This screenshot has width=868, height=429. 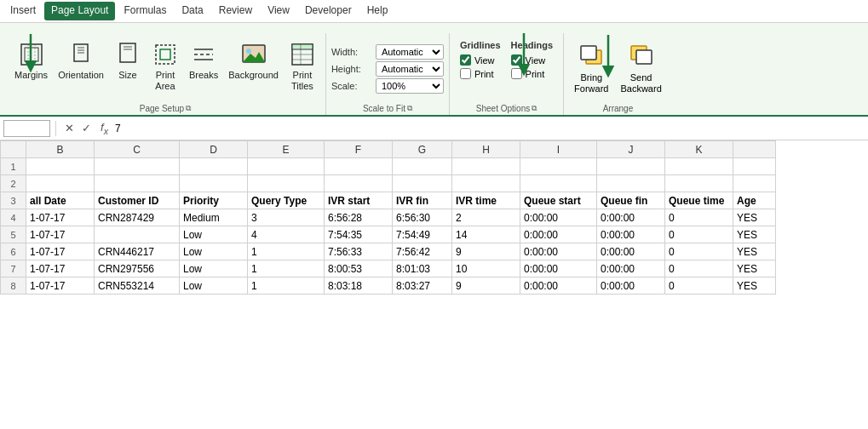 I want to click on menu-review: Review, so click(x=235, y=11).